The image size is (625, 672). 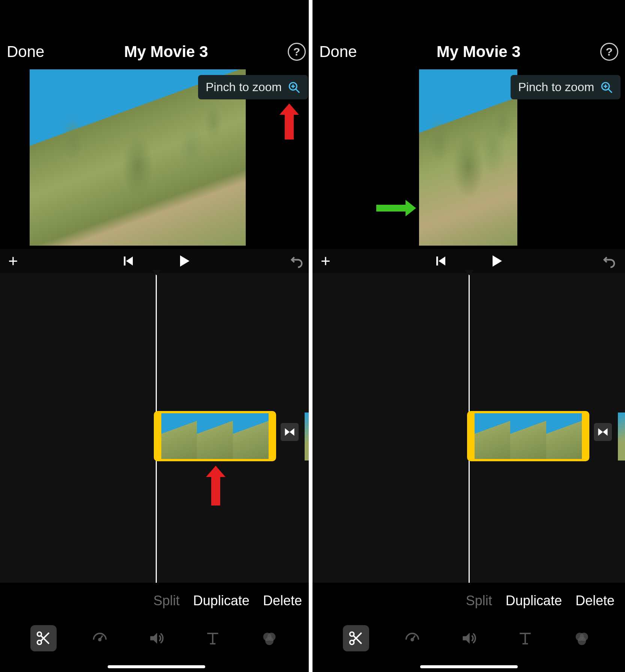 What do you see at coordinates (391, 208) in the screenshot?
I see `annotation-green-arrow` at bounding box center [391, 208].